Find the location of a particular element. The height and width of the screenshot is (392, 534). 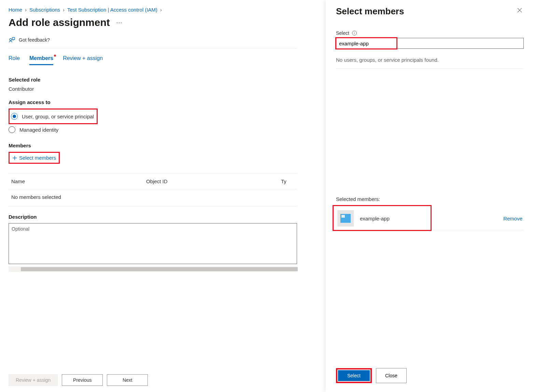

footer-bar: Review + assign Previous Next is located at coordinates (153, 380).